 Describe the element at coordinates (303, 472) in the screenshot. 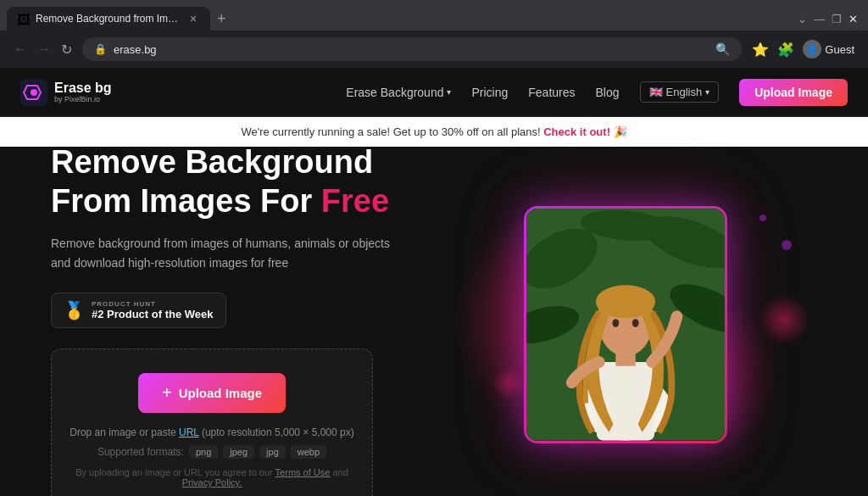

I see `terms-link: Terms of Use` at that location.